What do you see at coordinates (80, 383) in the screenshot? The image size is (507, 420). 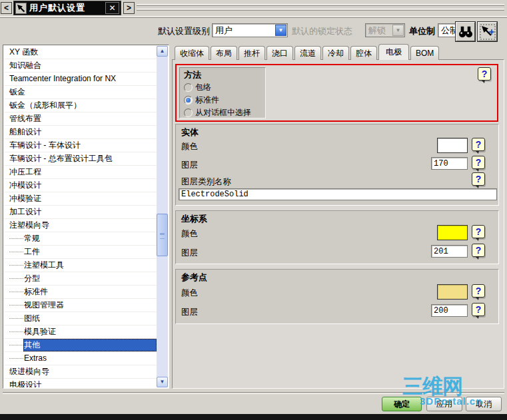 I see `sidebar-item: 电极设计` at bounding box center [80, 383].